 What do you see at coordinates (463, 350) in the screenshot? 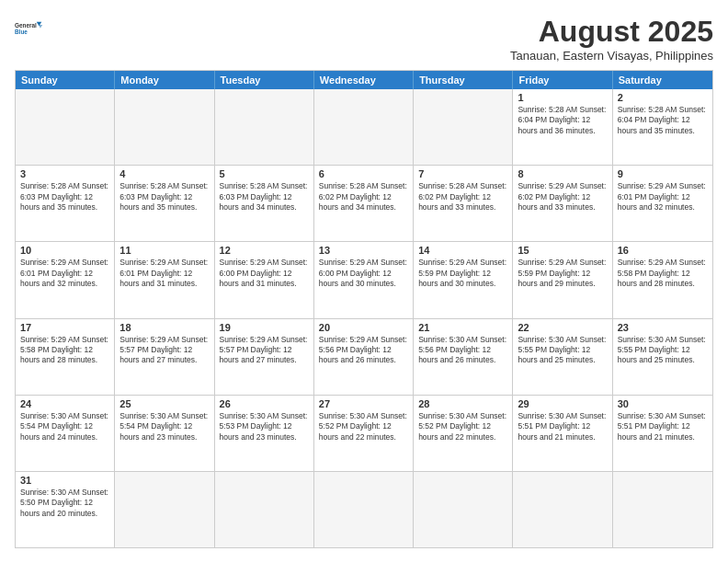
I see `day-info: Sunrise: 5:30 AM Sunset: 5:56 PM Dayligh…` at bounding box center [463, 350].